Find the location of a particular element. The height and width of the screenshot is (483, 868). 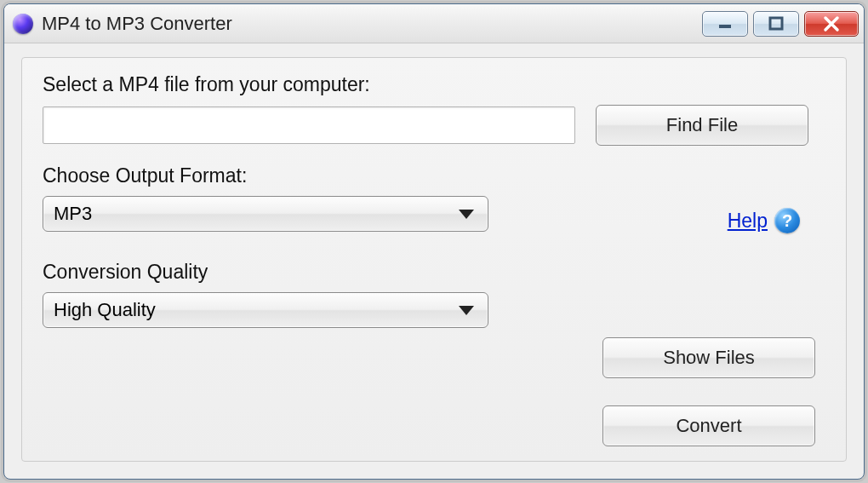

show-files-button: Show Files is located at coordinates (709, 358).